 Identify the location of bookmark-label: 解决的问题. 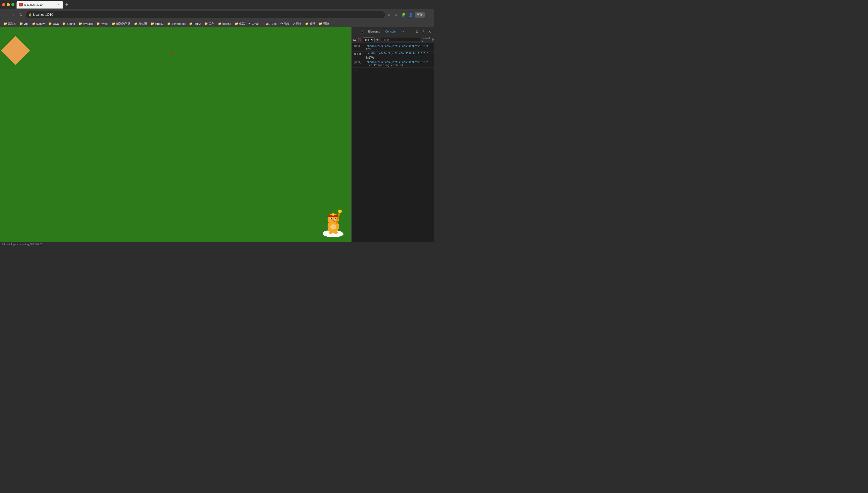
(123, 24).